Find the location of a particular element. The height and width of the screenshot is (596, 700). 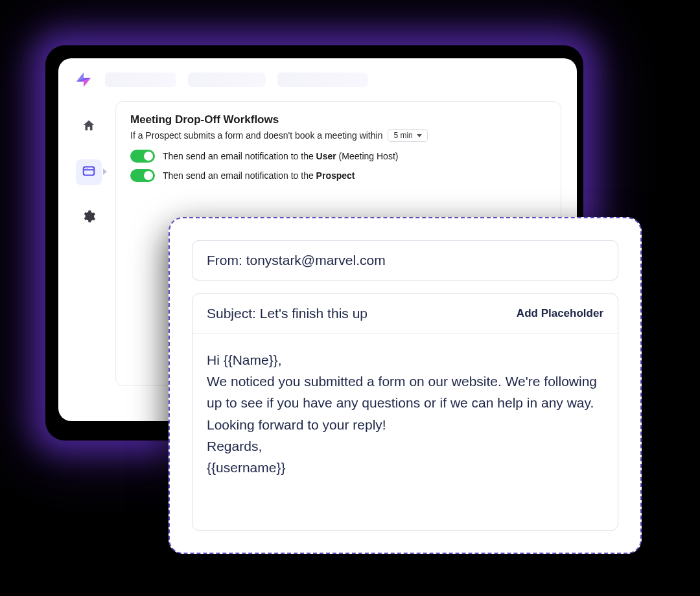

rule-user-notification: Then send an email notification to the U… is located at coordinates (338, 156).